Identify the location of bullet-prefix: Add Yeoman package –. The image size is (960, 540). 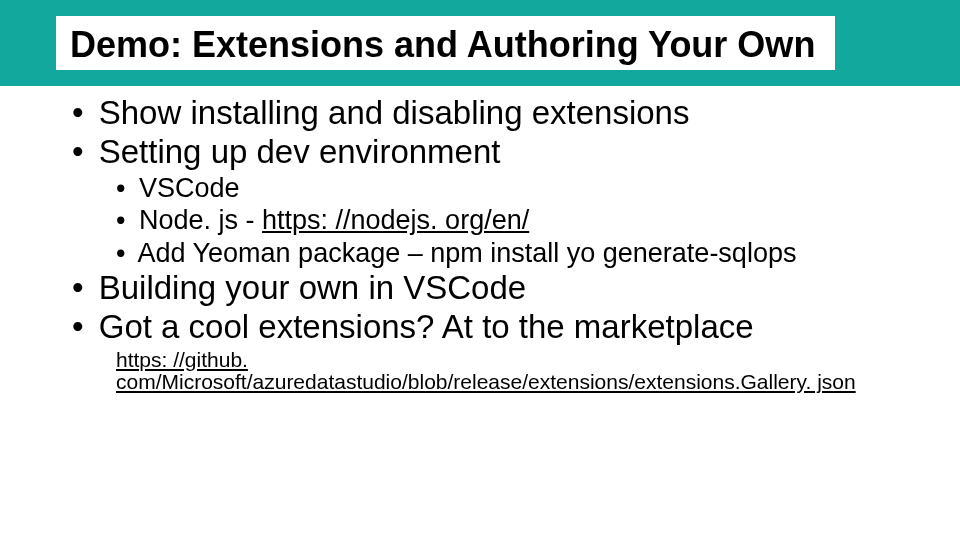
(284, 253).